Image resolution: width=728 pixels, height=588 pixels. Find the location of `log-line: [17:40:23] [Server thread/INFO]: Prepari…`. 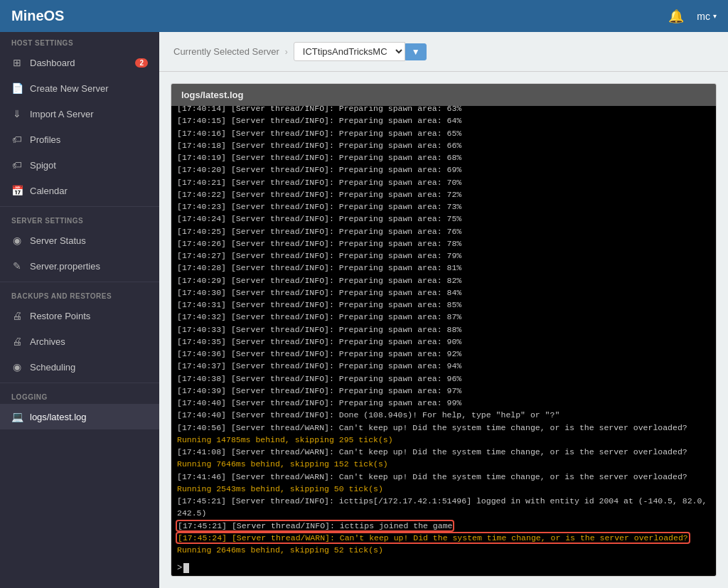

log-line: [17:40:23] [Server thread/INFO]: Prepari… is located at coordinates (444, 206).